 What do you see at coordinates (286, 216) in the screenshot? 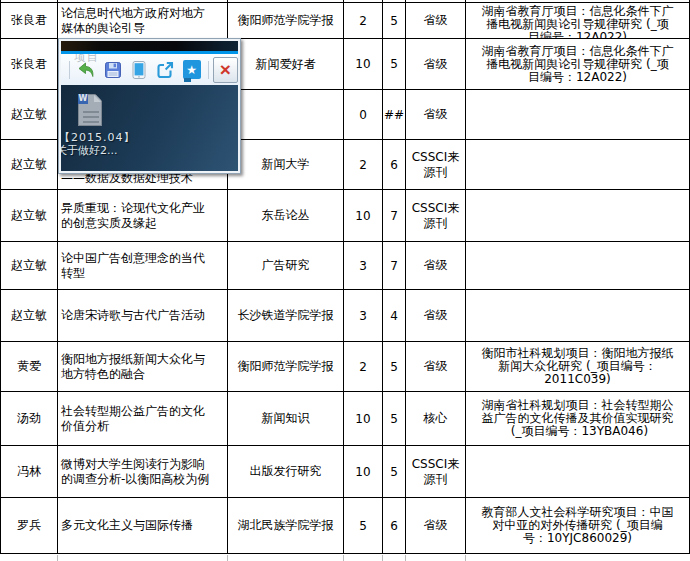
I see `journal-cell: 东岳论丛` at bounding box center [286, 216].